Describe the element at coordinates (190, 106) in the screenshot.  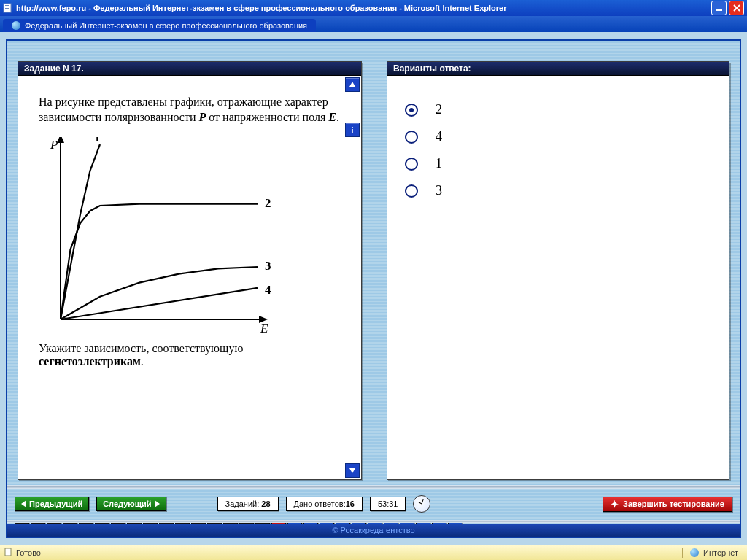
I see `question-text: На рисунке представлены графики, отражаю…` at that location.